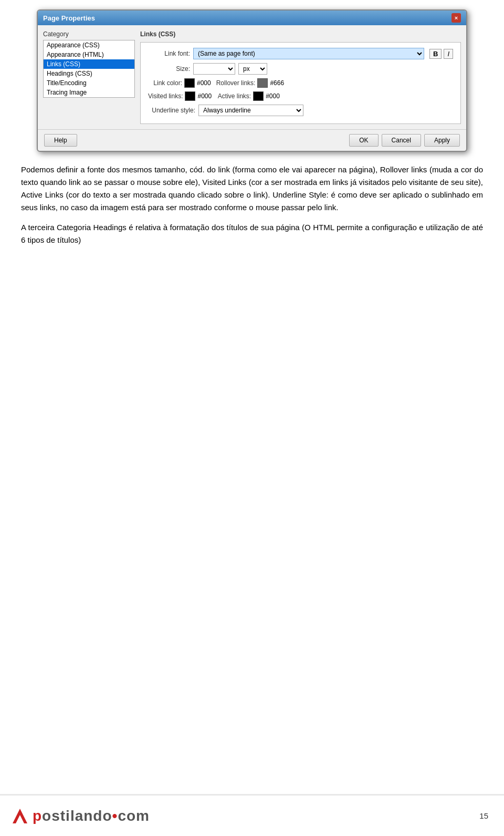  What do you see at coordinates (262, 83) in the screenshot?
I see `rollover-color-swatch` at bounding box center [262, 83].